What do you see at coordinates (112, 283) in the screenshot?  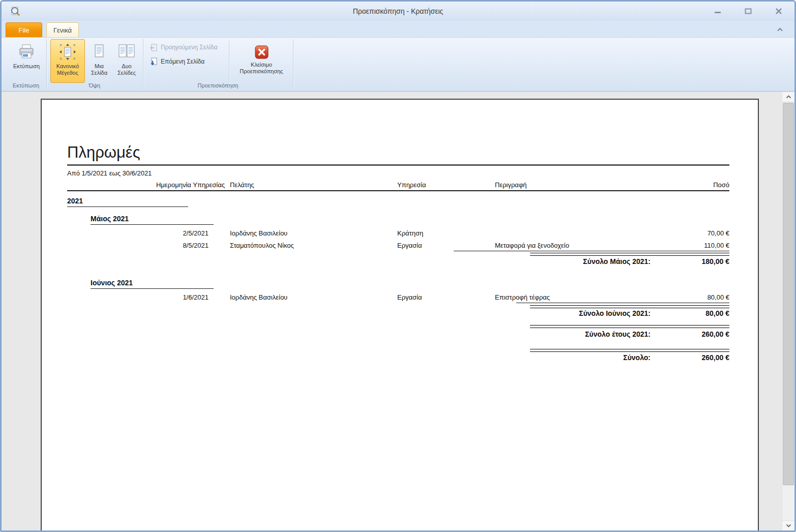 I see `month-group-label: Ιούνιος 2021` at bounding box center [112, 283].